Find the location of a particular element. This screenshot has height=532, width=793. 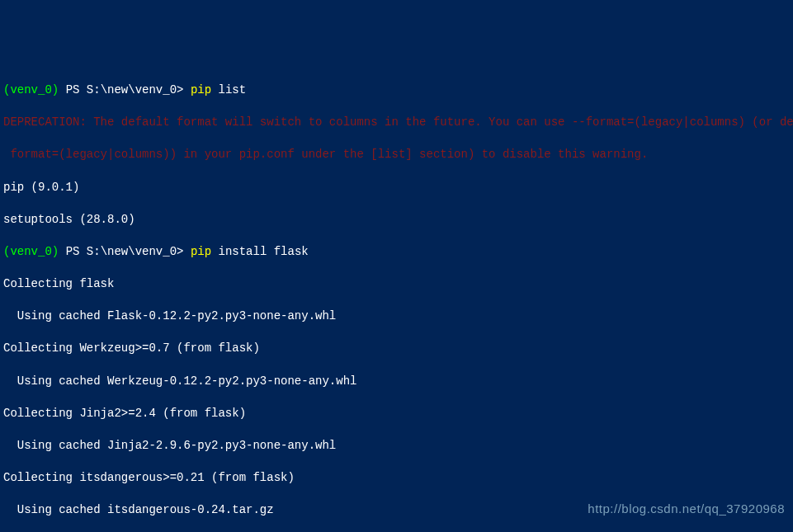

prompt-line-2: (venv_0) PS S:\new\venv_0> pip install f… is located at coordinates (396, 252).